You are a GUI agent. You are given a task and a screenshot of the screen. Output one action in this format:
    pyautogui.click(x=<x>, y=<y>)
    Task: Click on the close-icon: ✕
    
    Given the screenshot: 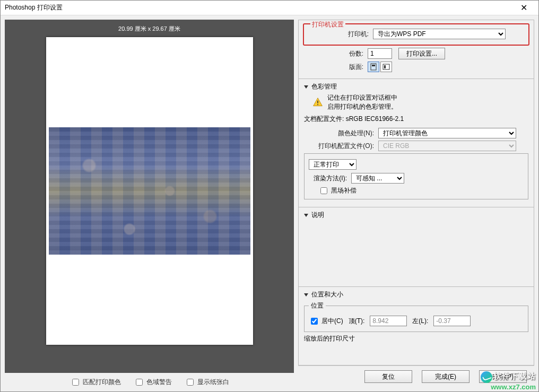 What is the action you would take?
    pyautogui.click(x=524, y=7)
    